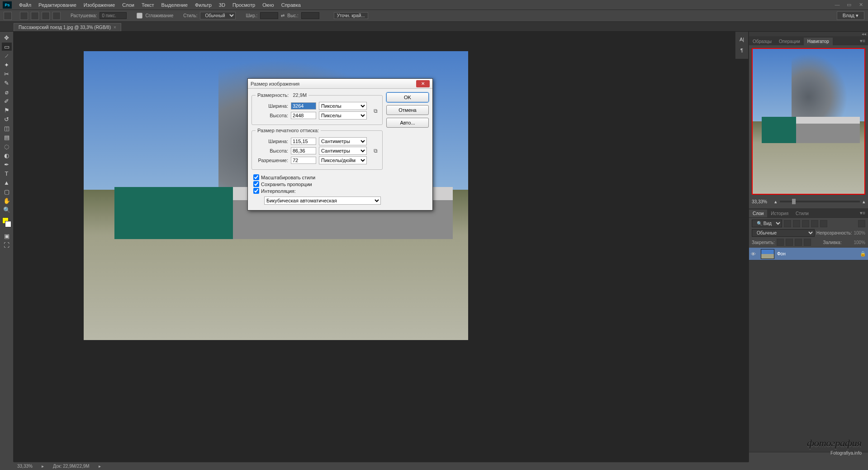 Image resolution: width=868 pixels, height=470 pixels. I want to click on tab-history: История, so click(780, 214).